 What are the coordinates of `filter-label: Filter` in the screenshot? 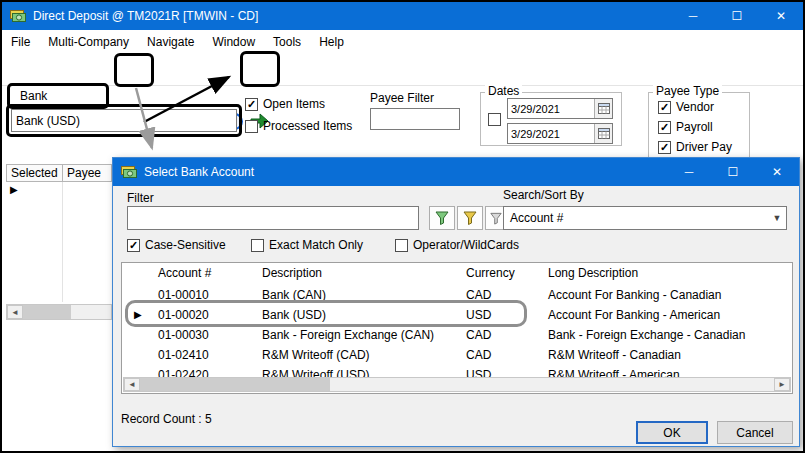 It's located at (140, 198).